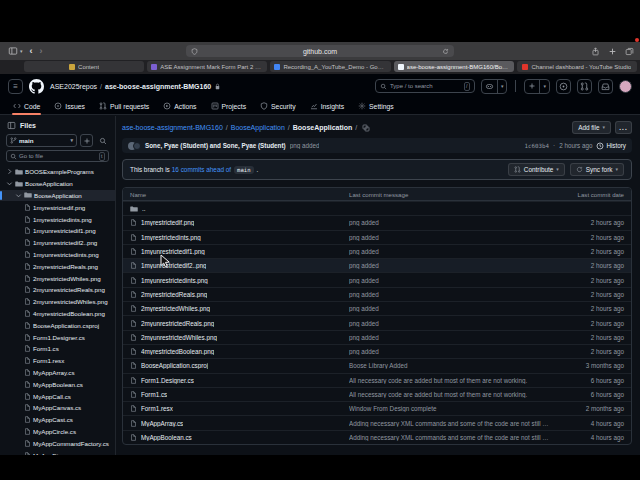  Describe the element at coordinates (58, 255) in the screenshot. I see `tree-item: 1myunrestrictedints.png` at that location.